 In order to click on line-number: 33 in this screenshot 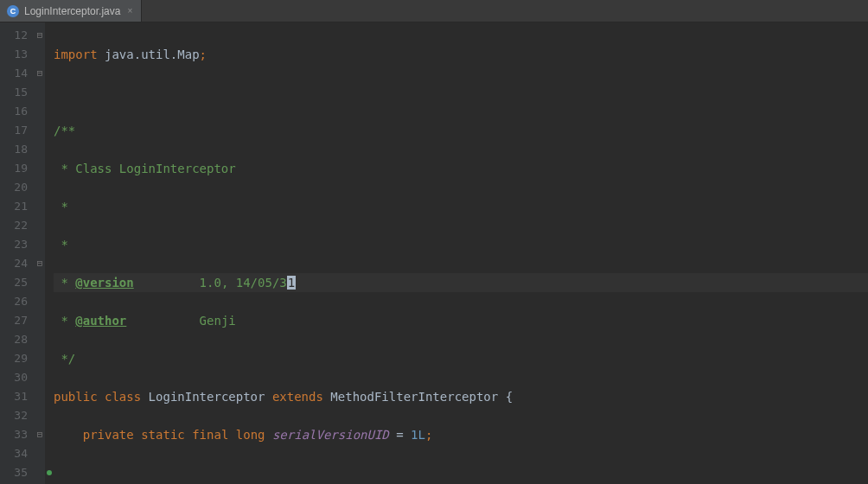, I will do `click(14, 435)`.